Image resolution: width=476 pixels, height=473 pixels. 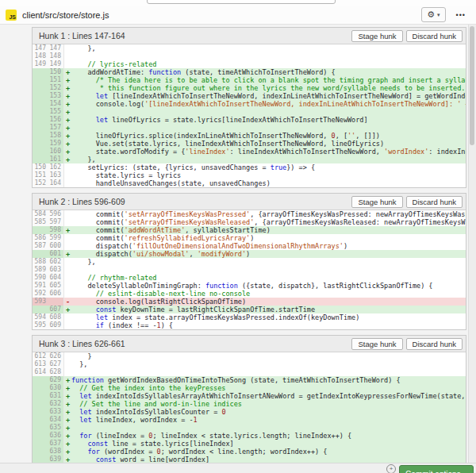 I want to click on diff-line: 634 + let lineIndex, wordIndex = -1, so click(x=249, y=420).